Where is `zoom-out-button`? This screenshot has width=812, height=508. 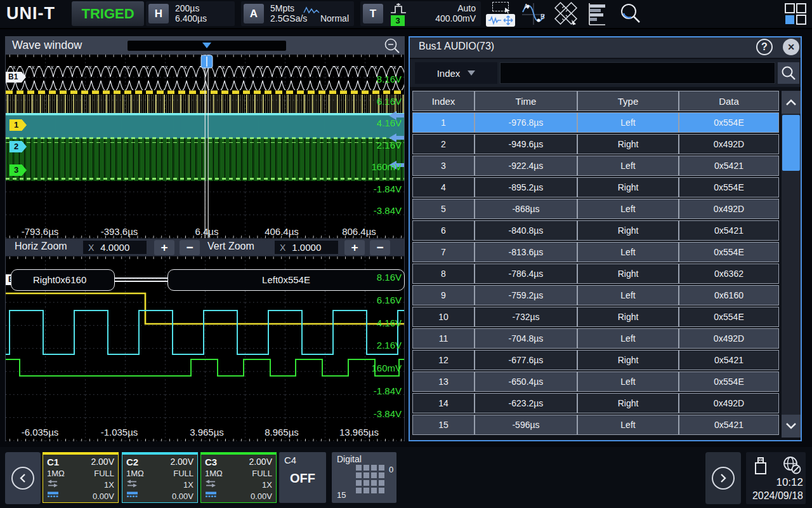 zoom-out-button is located at coordinates (392, 47).